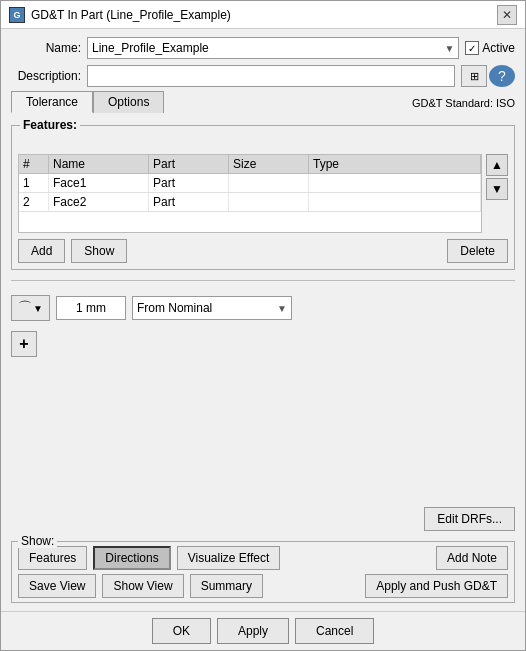 The width and height of the screenshot is (526, 651). What do you see at coordinates (488, 76) in the screenshot?
I see `description-icon-group: ⊞ ?` at bounding box center [488, 76].